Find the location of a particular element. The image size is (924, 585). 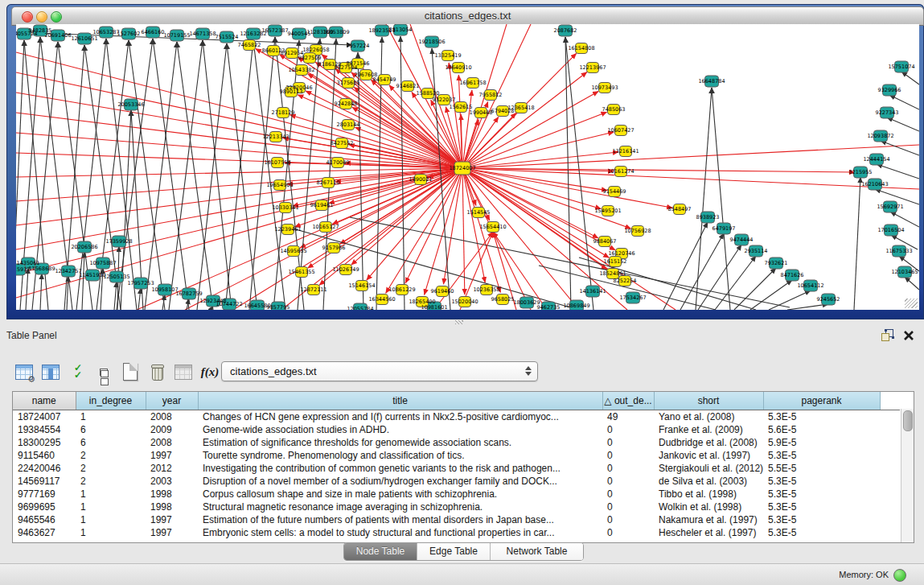

table-cell: Yano et al. (2008) is located at coordinates (708, 417).